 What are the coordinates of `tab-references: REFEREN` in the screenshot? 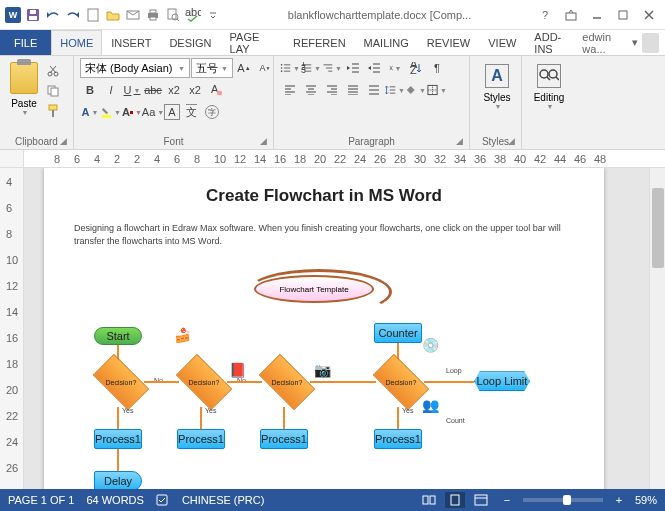 It's located at (320, 42).